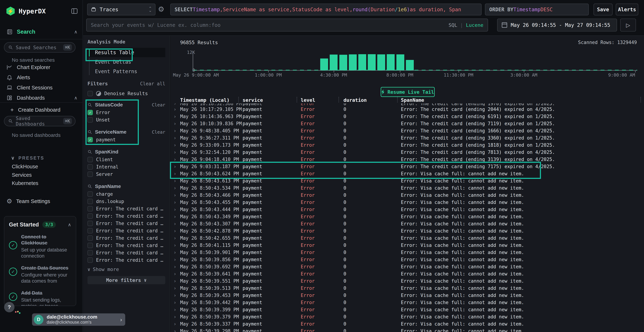 The image size is (644, 332). What do you see at coordinates (407, 274) in the screenshot?
I see `table-row: › May 26 8:50:39.641 PM payment Error 0 …` at bounding box center [407, 274].